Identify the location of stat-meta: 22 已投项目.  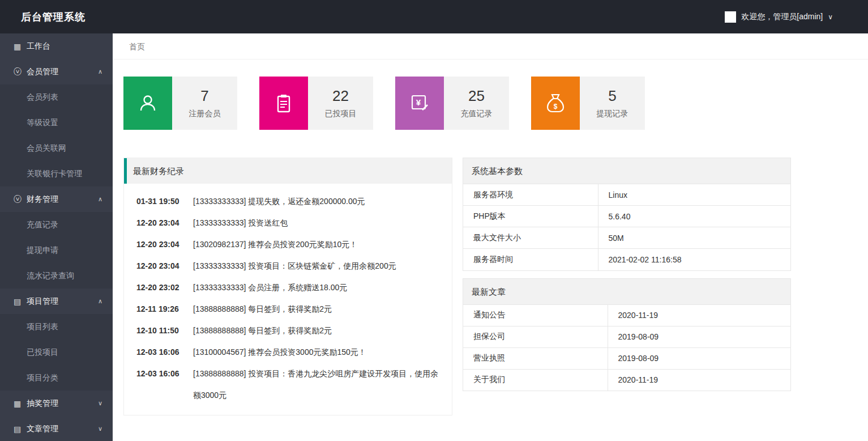
(341, 103).